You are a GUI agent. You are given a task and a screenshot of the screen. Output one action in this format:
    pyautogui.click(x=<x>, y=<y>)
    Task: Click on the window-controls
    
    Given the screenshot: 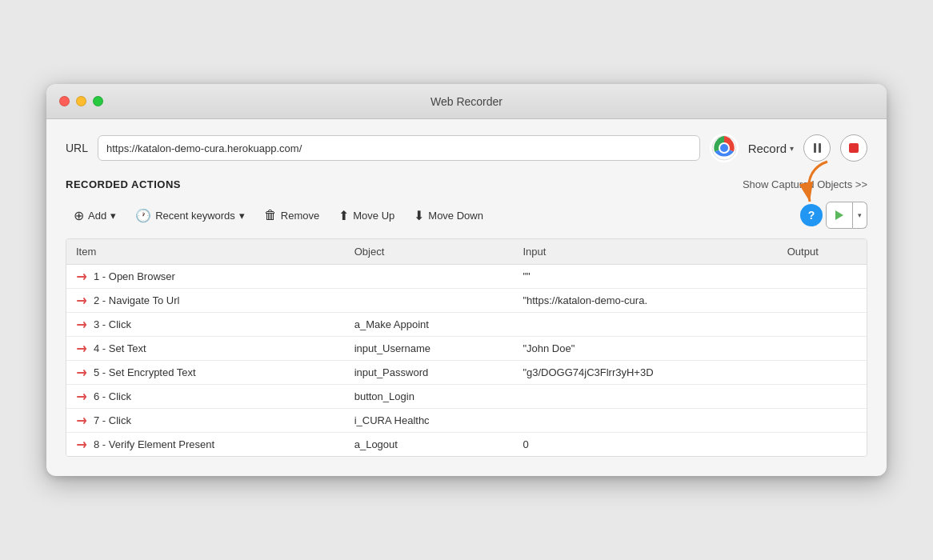 What is the action you would take?
    pyautogui.click(x=82, y=101)
    